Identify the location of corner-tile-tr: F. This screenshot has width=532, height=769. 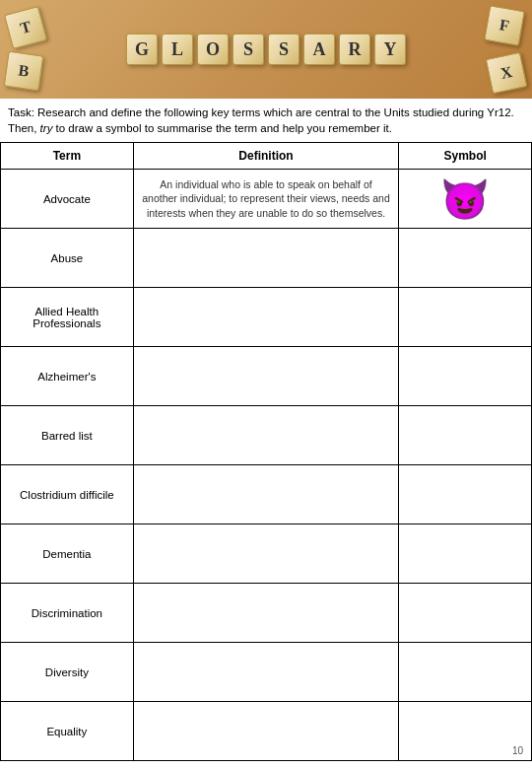
(504, 26).